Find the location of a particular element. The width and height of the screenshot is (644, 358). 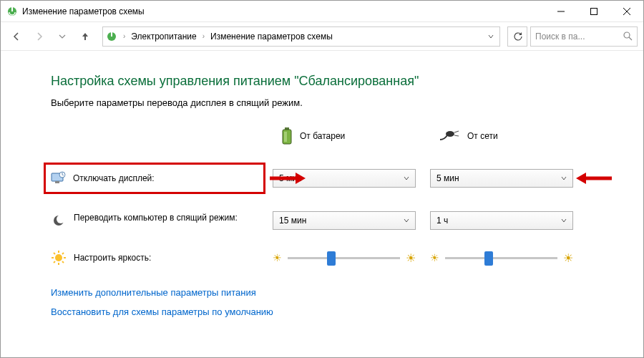

select-value: 5 мин is located at coordinates (448, 178).